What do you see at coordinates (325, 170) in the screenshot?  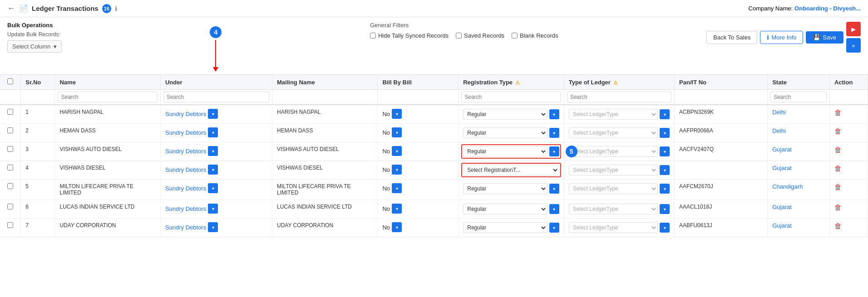 I see `row-mailing-name: VISHWAS DIESEL` at bounding box center [325, 170].